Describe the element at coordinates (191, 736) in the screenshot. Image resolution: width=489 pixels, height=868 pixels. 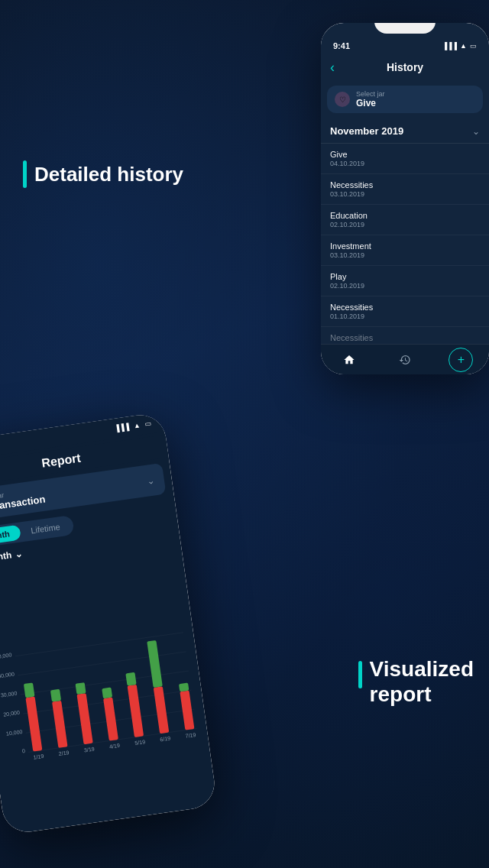
I see `svg-text: 7/19` at that location.